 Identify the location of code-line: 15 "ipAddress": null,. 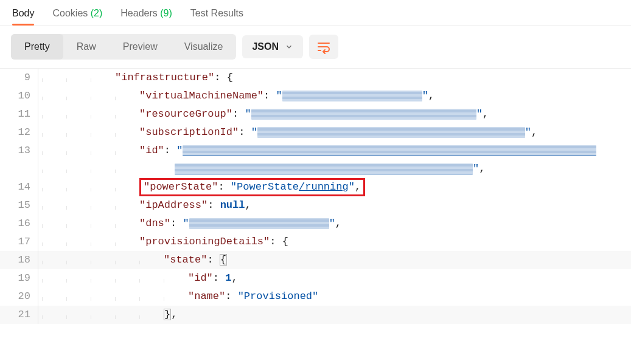
(315, 205).